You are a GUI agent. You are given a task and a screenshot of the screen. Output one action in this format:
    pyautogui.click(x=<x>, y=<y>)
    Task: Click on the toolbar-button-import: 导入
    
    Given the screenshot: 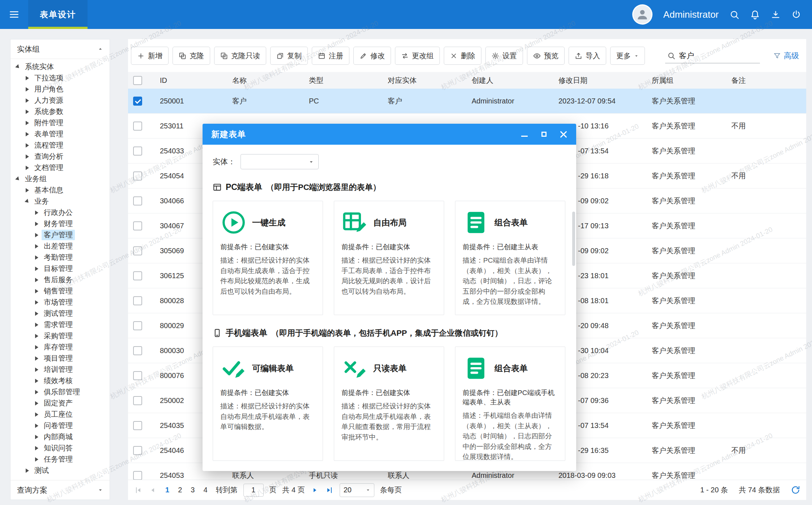 What is the action you would take?
    pyautogui.click(x=587, y=56)
    